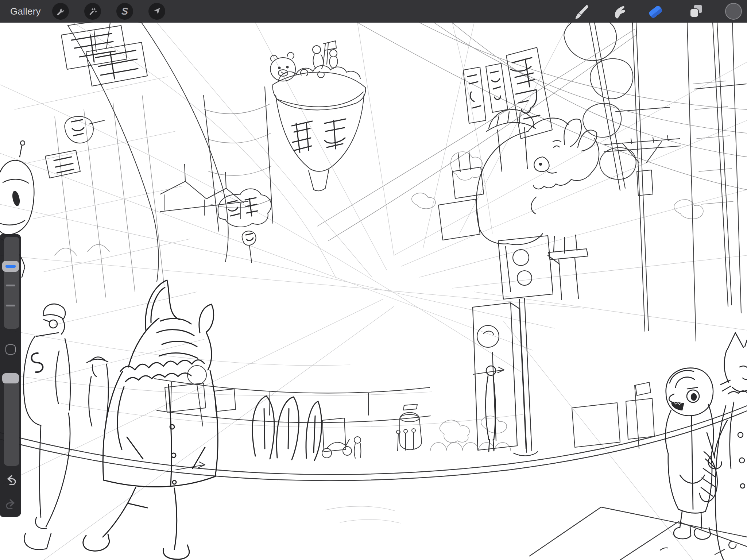  What do you see at coordinates (12, 420) in the screenshot?
I see `opacity-slider` at bounding box center [12, 420].